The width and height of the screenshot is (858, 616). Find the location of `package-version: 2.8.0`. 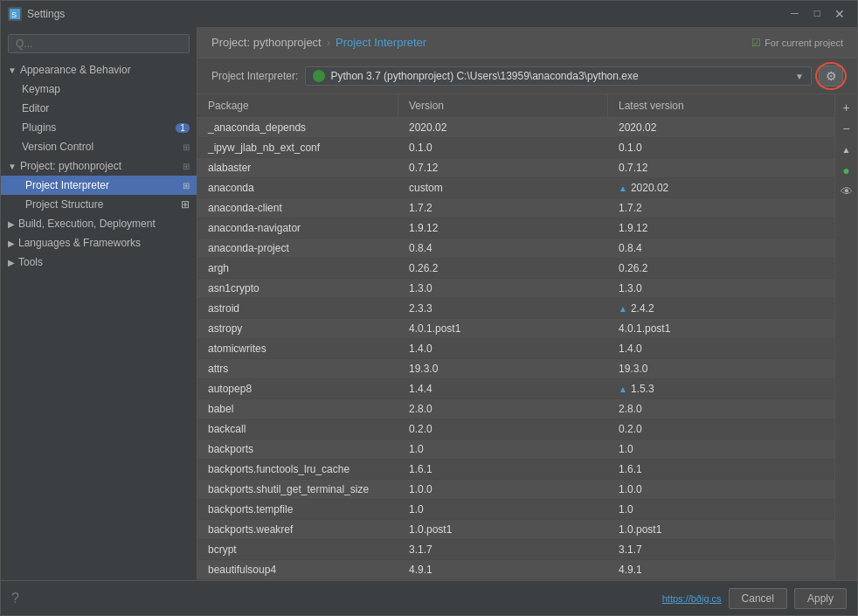

package-version: 2.8.0 is located at coordinates (503, 409).